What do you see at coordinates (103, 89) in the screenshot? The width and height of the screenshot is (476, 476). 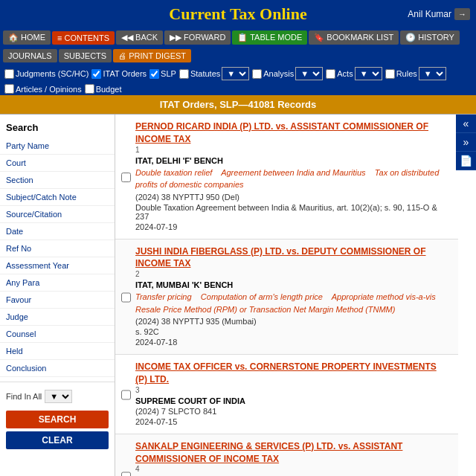 I see `filter-budget: Budget` at bounding box center [103, 89].